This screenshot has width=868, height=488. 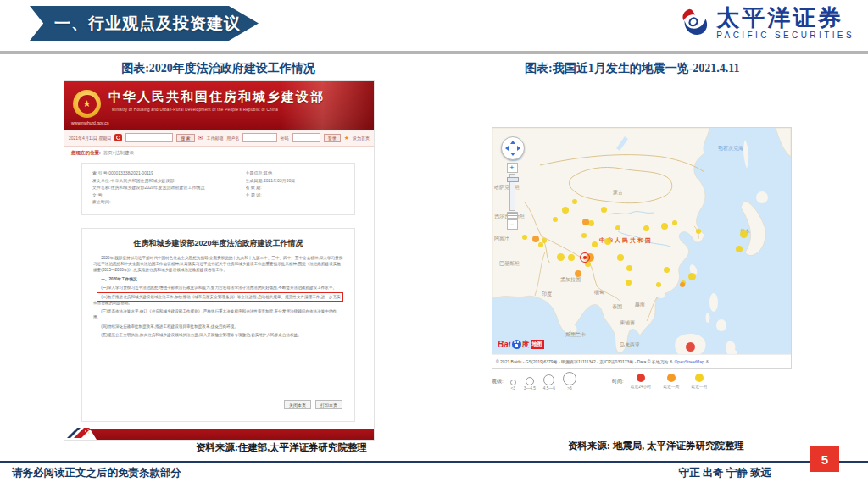 I want to click on epicenter-target-marker, so click(x=585, y=258).